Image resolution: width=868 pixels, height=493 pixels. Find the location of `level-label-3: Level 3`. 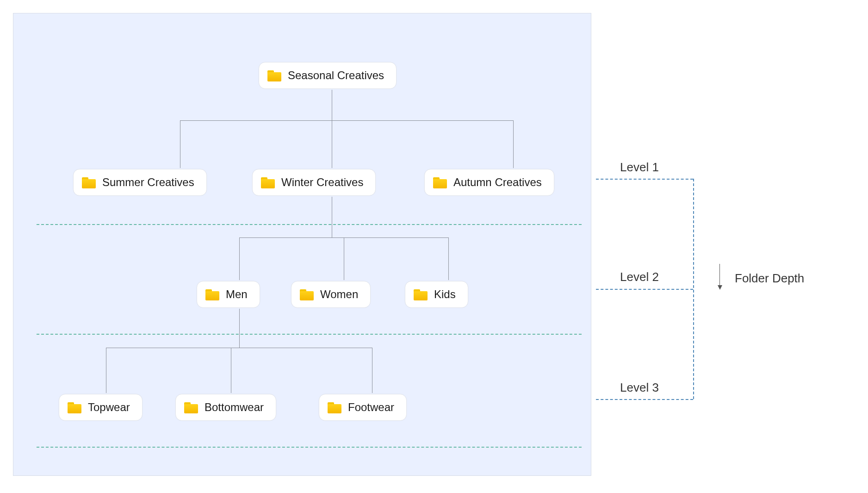

level-label-3: Level 3 is located at coordinates (639, 388).